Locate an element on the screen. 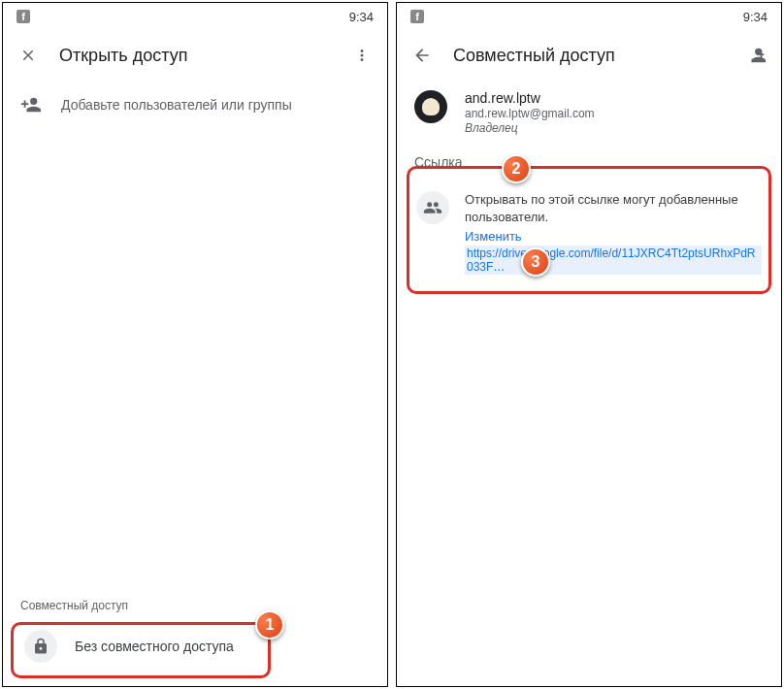 This screenshot has height=689, width=784. more-icon is located at coordinates (362, 55).